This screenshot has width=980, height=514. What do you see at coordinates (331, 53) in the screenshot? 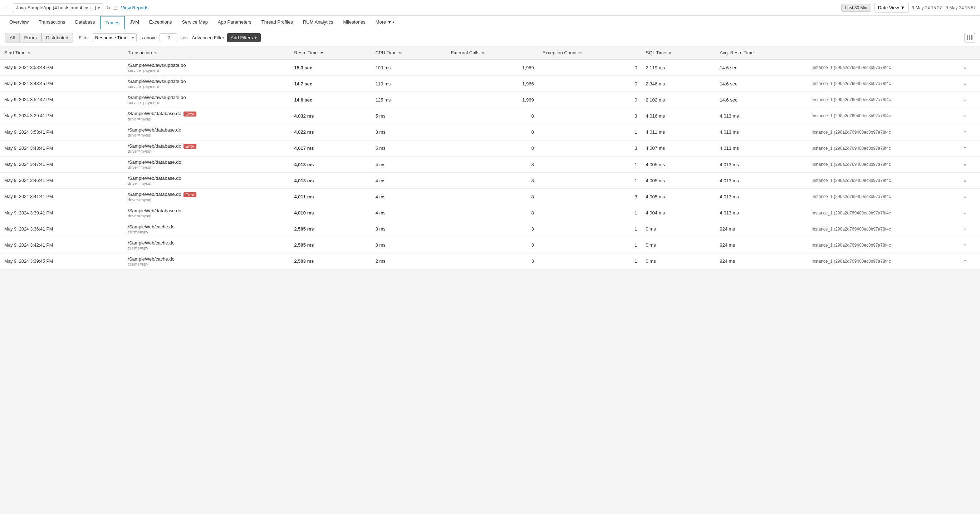
I see `th-resp-time: Resp. Time` at bounding box center [331, 53].